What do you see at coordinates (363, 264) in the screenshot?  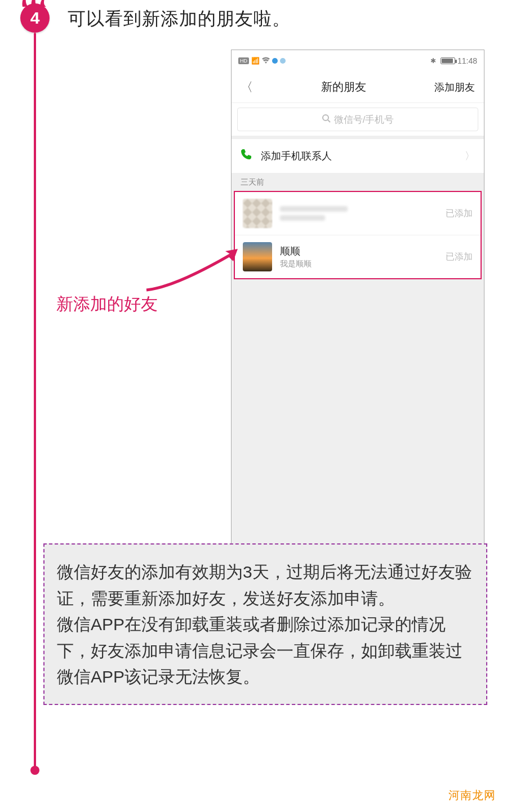 I see `friend-sub: 我是顺顺` at bounding box center [363, 264].